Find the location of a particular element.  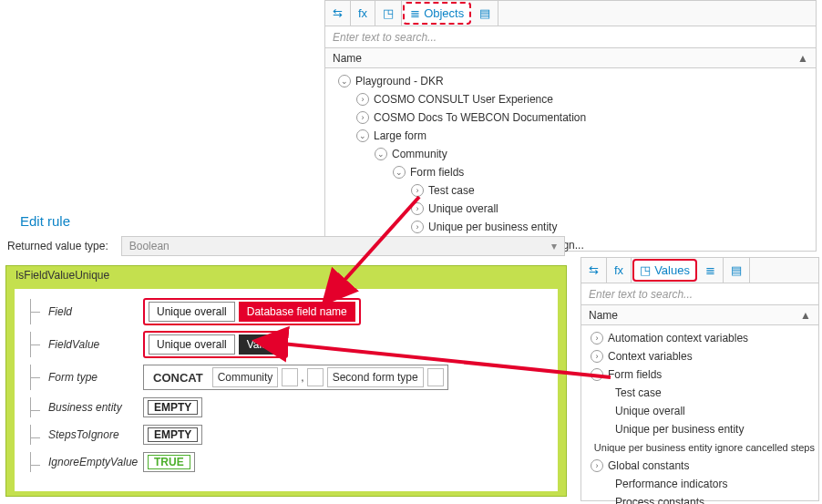

tree-row: Test case is located at coordinates (700, 393).